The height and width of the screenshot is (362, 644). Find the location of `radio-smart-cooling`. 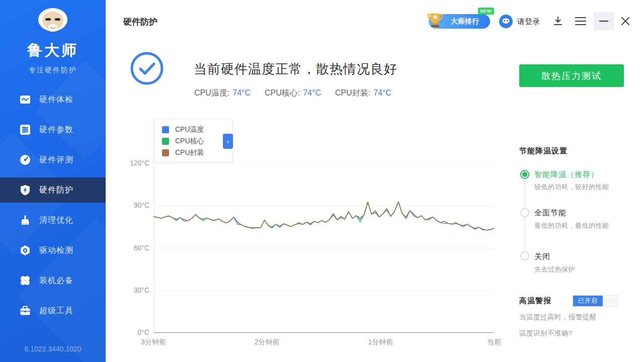

radio-smart-cooling is located at coordinates (525, 174).